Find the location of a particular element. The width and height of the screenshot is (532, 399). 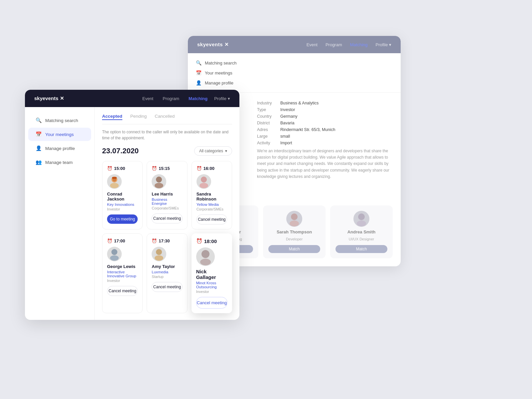

profile-nav: skyevents ✕ Event Program Matching Profi… is located at coordinates (294, 45).